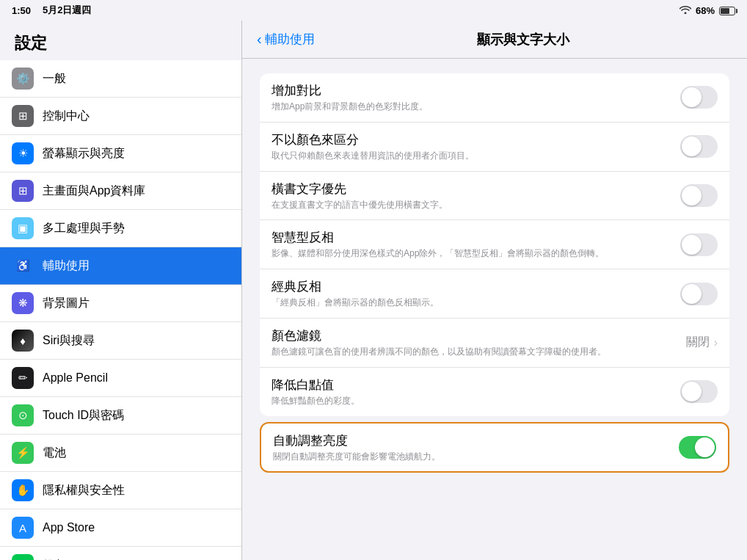 The height and width of the screenshot is (560, 747). What do you see at coordinates (120, 229) in the screenshot?
I see `sidebar-item-multitask: ▣多工處理與手勢` at bounding box center [120, 229].